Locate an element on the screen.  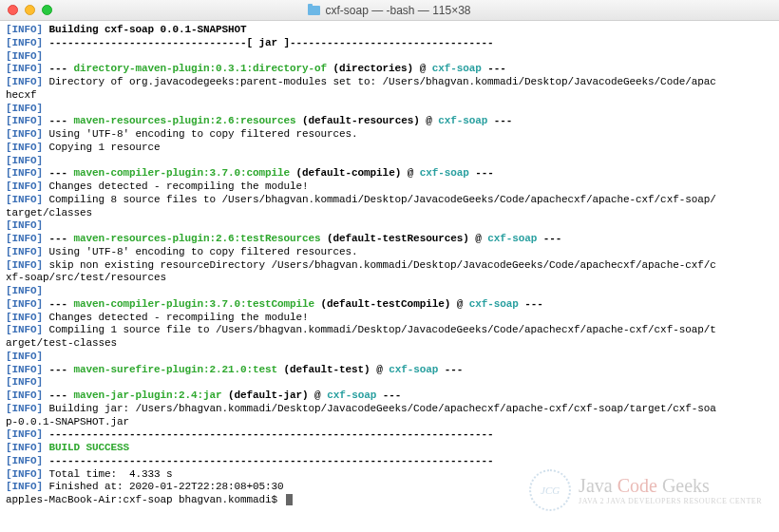
terminal-line: [INFO] skip non existing resourceDirecto… is located at coordinates (390, 266).